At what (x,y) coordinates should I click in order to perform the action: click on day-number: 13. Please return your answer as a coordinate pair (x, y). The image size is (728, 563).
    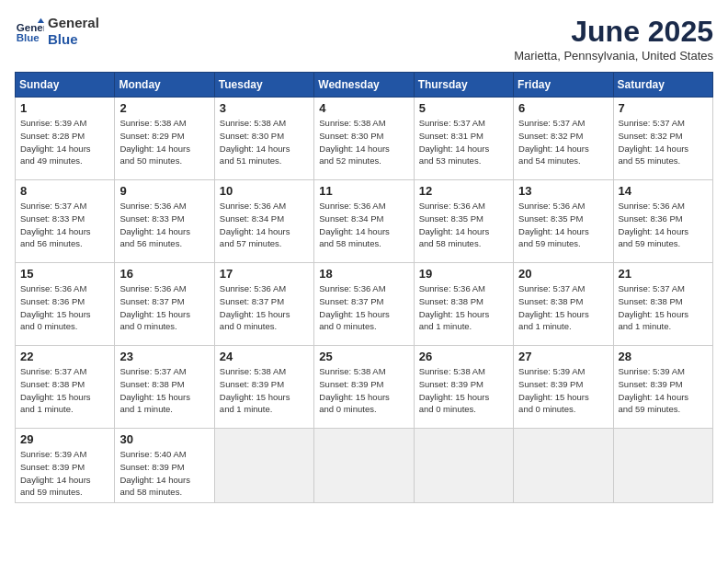
    Looking at the image, I should click on (563, 191).